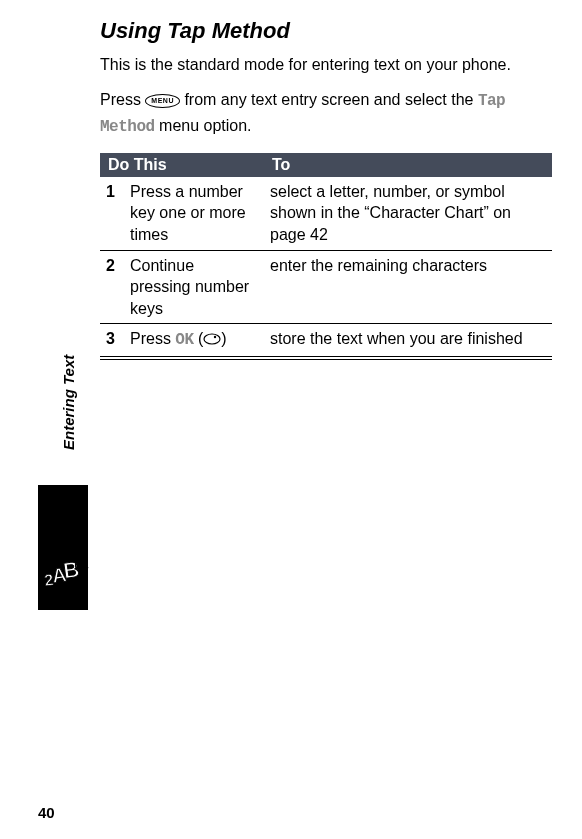  What do you see at coordinates (326, 113) in the screenshot?
I see `instruction-text: Press MENU from any text entry screen an…` at bounding box center [326, 113].